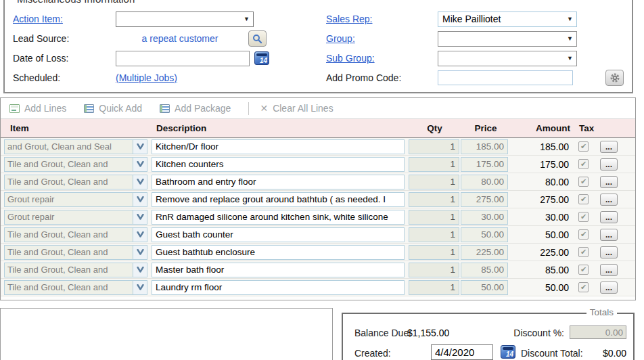  Describe the element at coordinates (507, 39) in the screenshot. I see `group-select: ▼` at that location.